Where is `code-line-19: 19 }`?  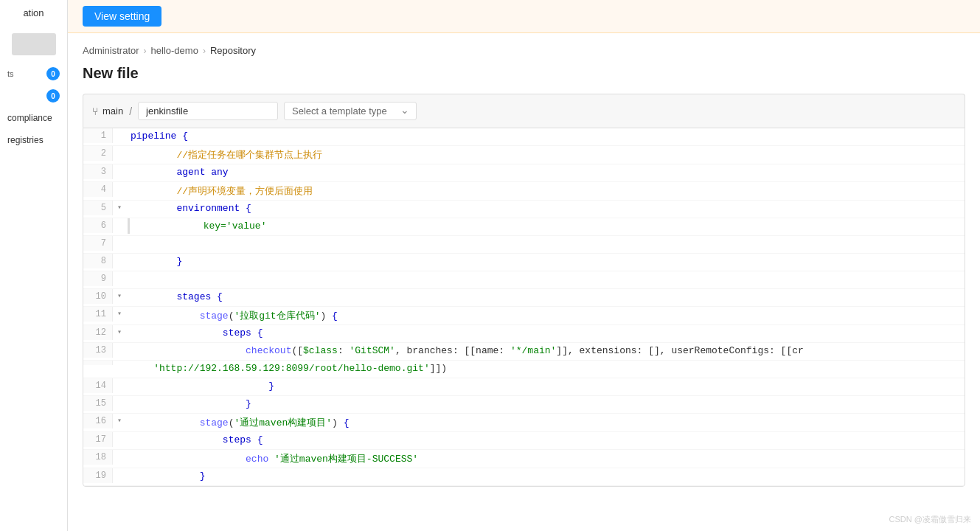 code-line-19: 19 } is located at coordinates (524, 477).